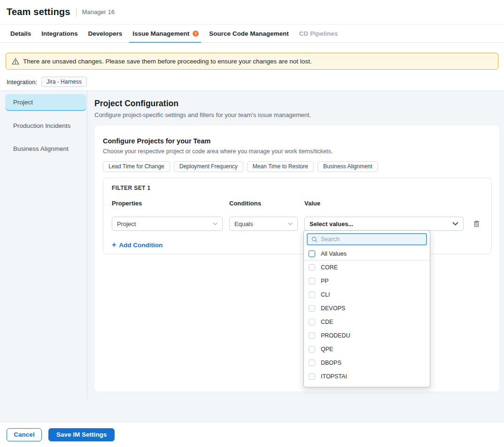  What do you see at coordinates (367, 322) in the screenshot?
I see `dropdown-option-cde: CDE` at bounding box center [367, 322].